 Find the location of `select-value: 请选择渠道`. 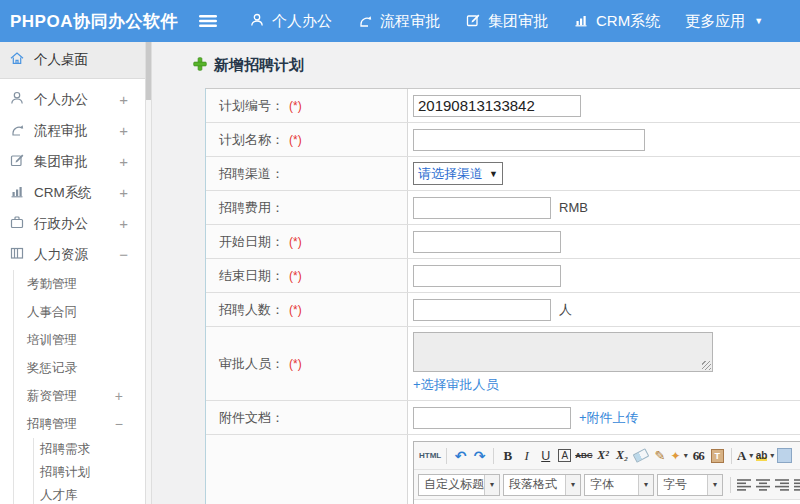

select-value: 请选择渠道 is located at coordinates (450, 174).